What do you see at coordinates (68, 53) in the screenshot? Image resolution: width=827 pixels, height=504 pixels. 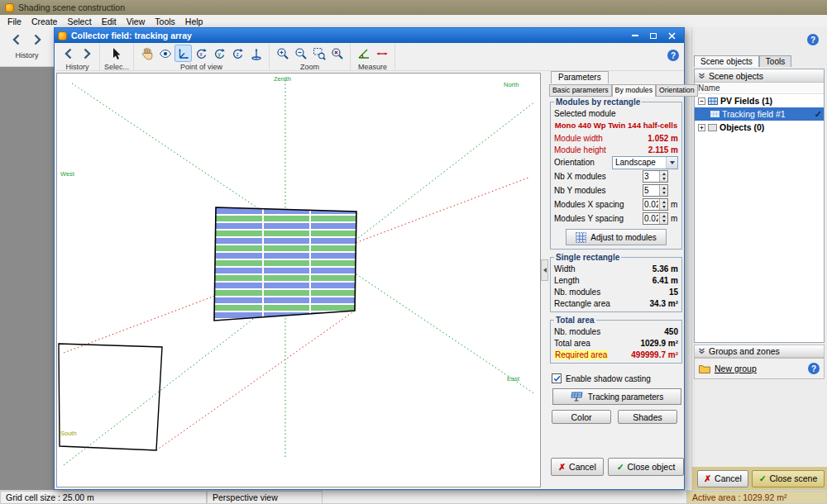 I see `back-button` at bounding box center [68, 53].